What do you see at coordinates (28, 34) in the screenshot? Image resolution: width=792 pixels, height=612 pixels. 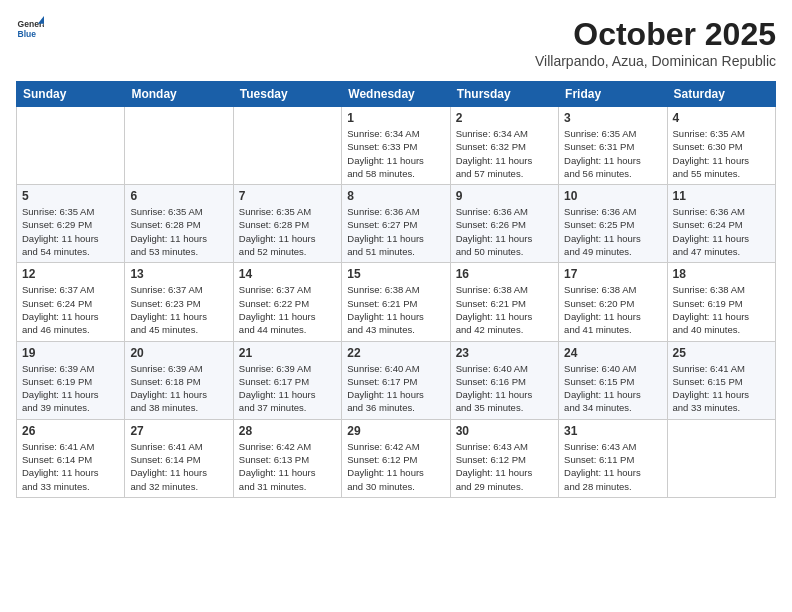 I see `svg-text: Blue` at bounding box center [28, 34].